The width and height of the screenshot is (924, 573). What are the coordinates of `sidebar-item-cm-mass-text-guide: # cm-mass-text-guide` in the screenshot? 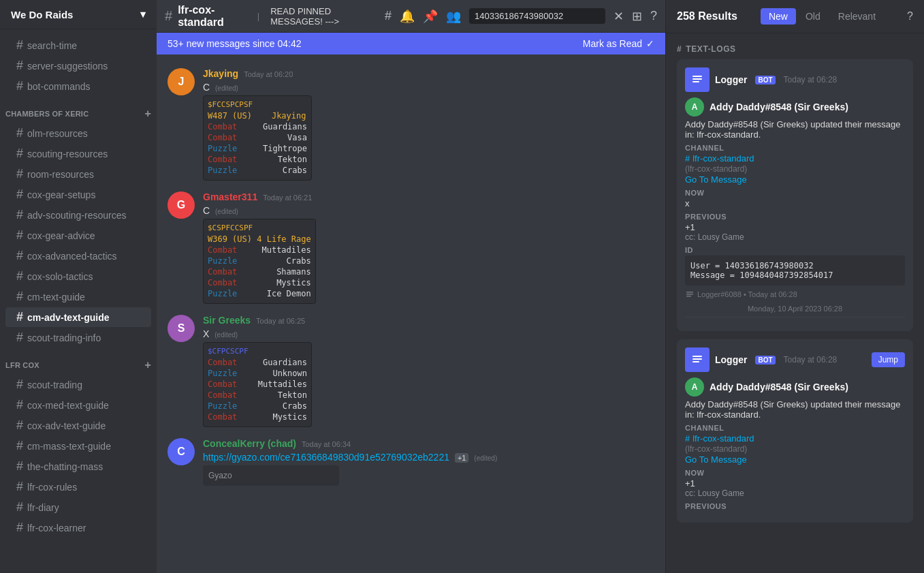 It's located at (78, 446).